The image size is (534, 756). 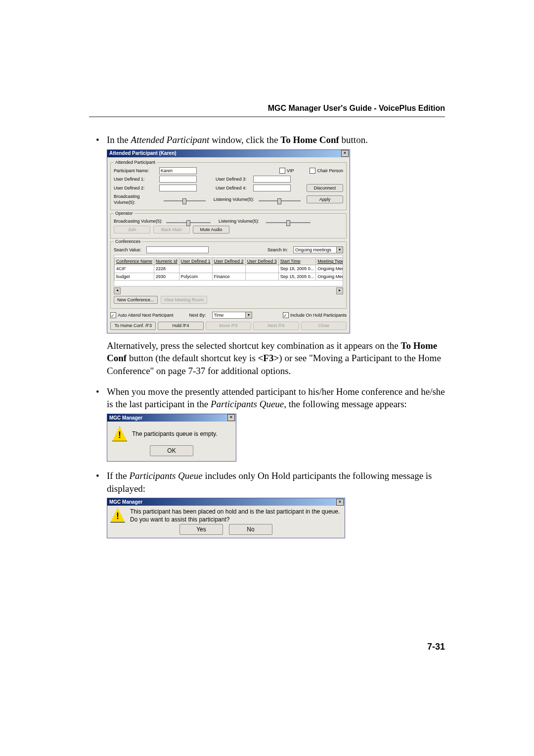 I want to click on chair-person-checkbox: Chair Person, so click(x=326, y=171).